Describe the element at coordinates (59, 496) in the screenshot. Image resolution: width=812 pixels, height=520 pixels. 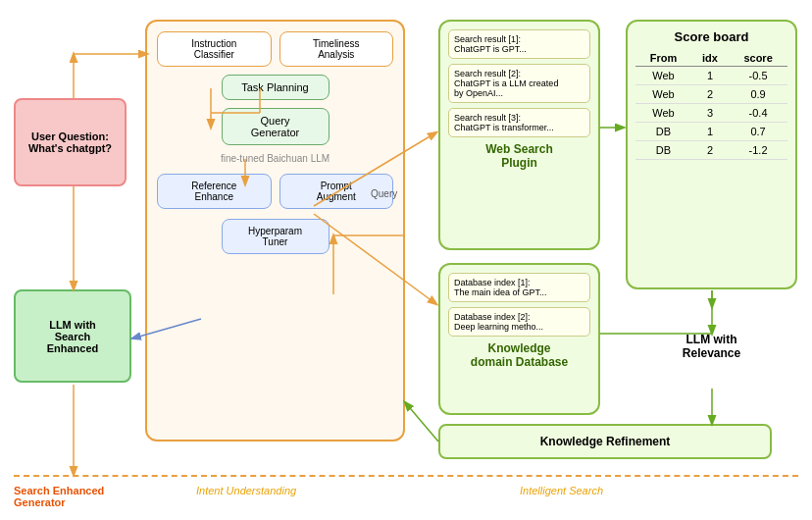
I see `bottom-label-search-enhanced: Search Enhanced Generator` at that location.